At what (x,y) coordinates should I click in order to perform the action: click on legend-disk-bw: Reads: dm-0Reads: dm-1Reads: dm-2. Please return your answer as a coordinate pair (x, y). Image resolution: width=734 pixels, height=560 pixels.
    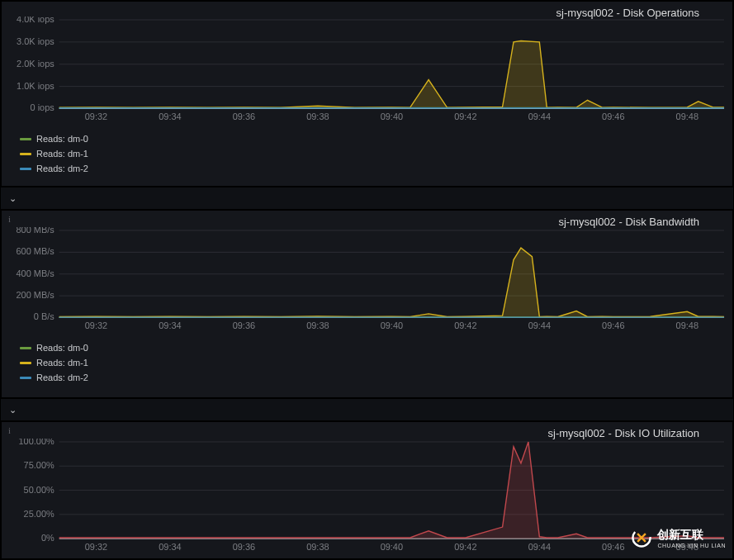
    Looking at the image, I should click on (54, 363).